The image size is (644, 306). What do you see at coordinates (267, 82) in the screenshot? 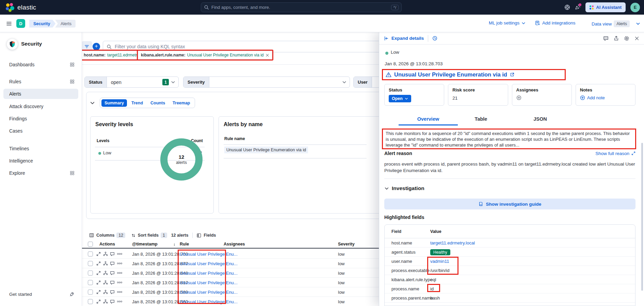
I see `severity-filter-select: Severity` at bounding box center [267, 82].